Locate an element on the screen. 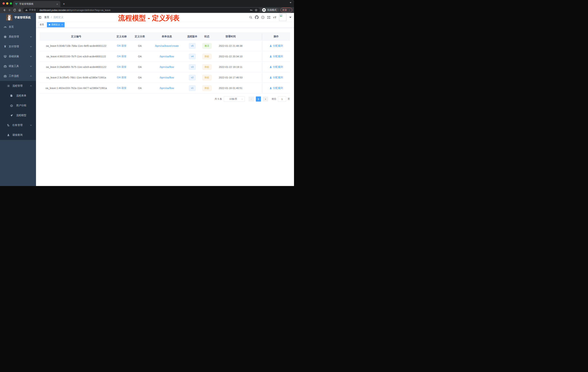 The width and height of the screenshot is (588, 372). sidebar-item-payment: ¥ 支付管理 is located at coordinates (18, 47).